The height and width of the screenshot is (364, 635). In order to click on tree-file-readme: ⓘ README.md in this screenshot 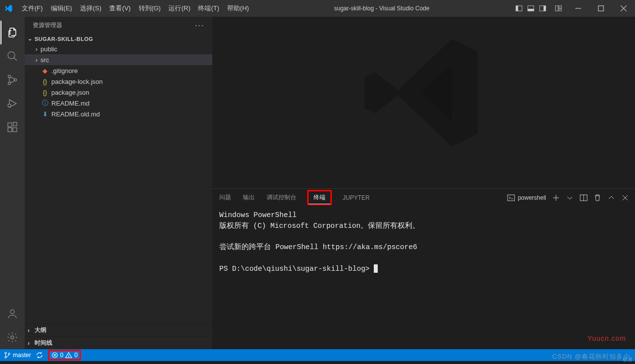, I will do `click(119, 103)`.